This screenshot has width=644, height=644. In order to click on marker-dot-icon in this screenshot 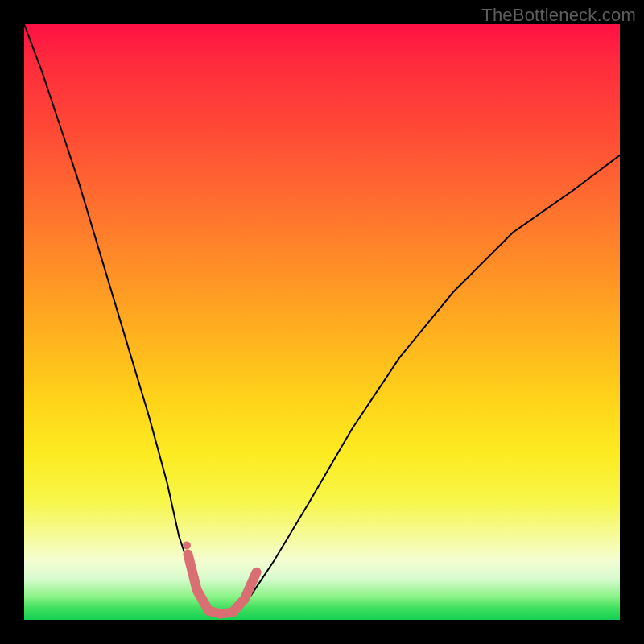, I will do `click(187, 546)`.